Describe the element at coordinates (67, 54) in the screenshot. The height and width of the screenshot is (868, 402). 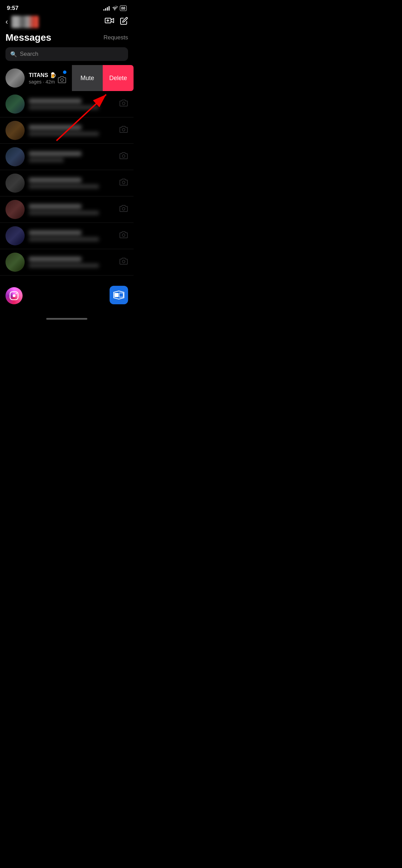
I see `search-bar: 🔍 Search` at that location.